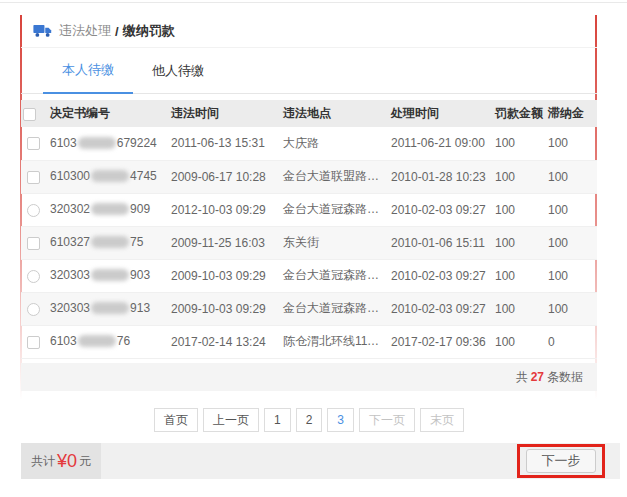  Describe the element at coordinates (387, 420) in the screenshot. I see `pagination-next: 下一页` at that location.